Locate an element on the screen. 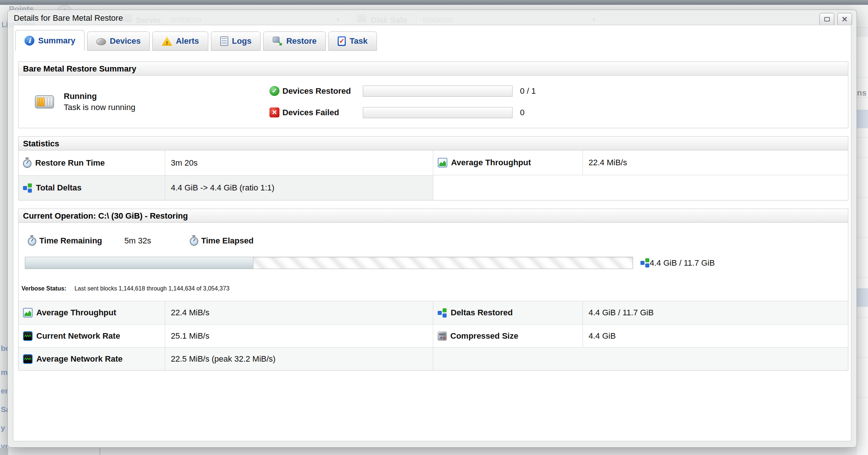 The image size is (868, 455). compressed-size-label: Compressed Size is located at coordinates (508, 336).